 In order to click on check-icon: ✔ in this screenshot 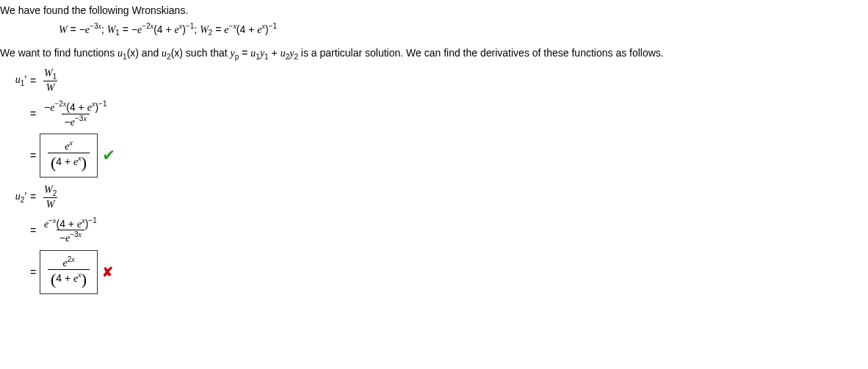, I will do `click(109, 156)`.